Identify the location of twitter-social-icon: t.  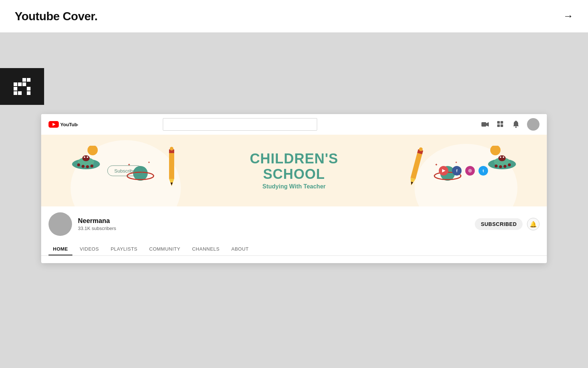
(483, 171).